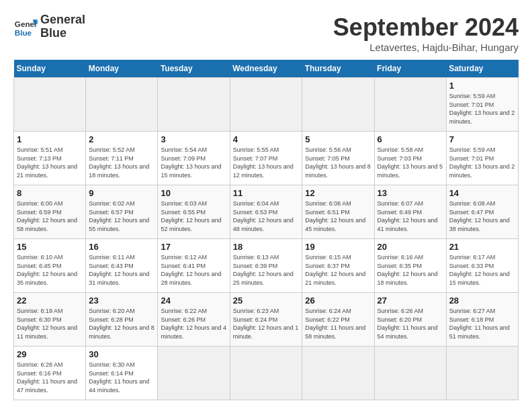  What do you see at coordinates (339, 158) in the screenshot?
I see `calendar-cell: 5 Sunrise: 5:56 AMSunset: 7:05 PMDayligh…` at bounding box center [339, 158].